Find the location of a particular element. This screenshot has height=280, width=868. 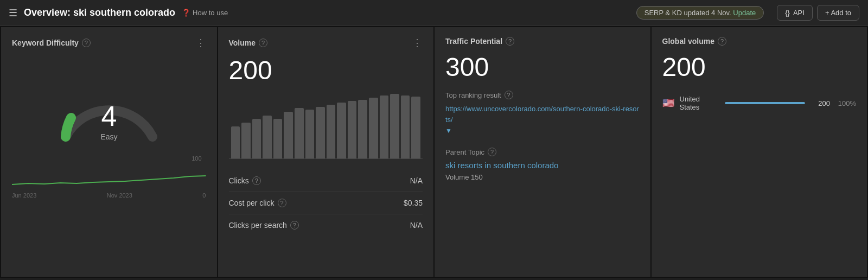

volume-value: 200 is located at coordinates (326, 71).